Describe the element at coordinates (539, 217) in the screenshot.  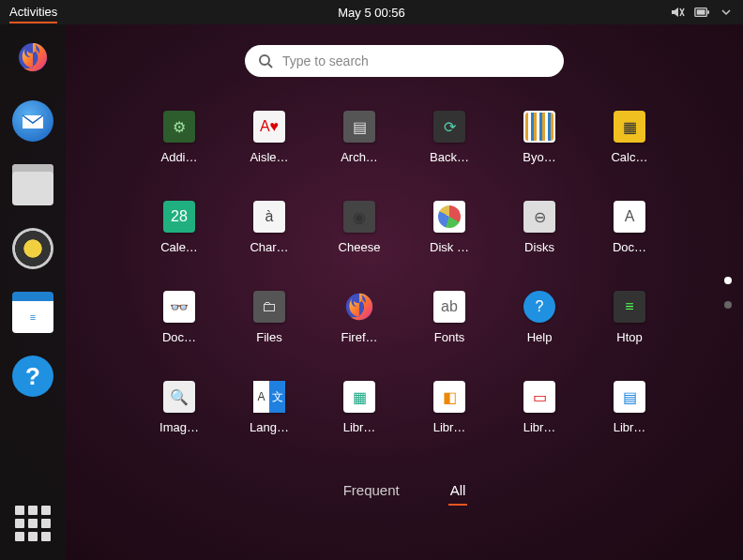
I see `disks-icon: ⊖` at that location.